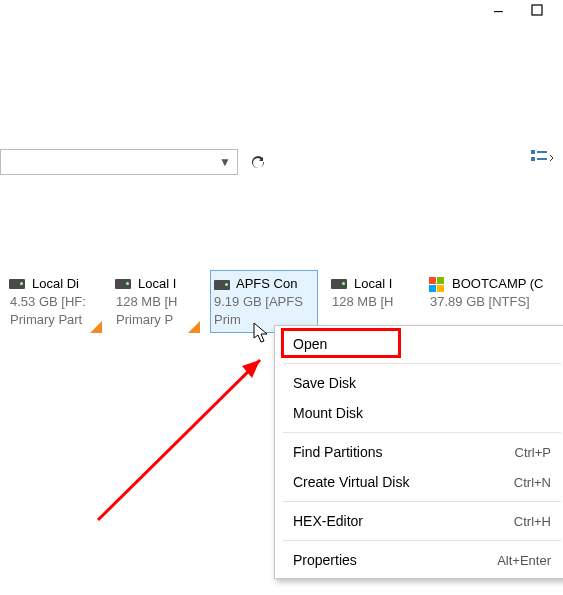 The height and width of the screenshot is (595, 563). I want to click on disk-item: Local Di 4.53 GB [HF: Primary Part, so click(54, 302).